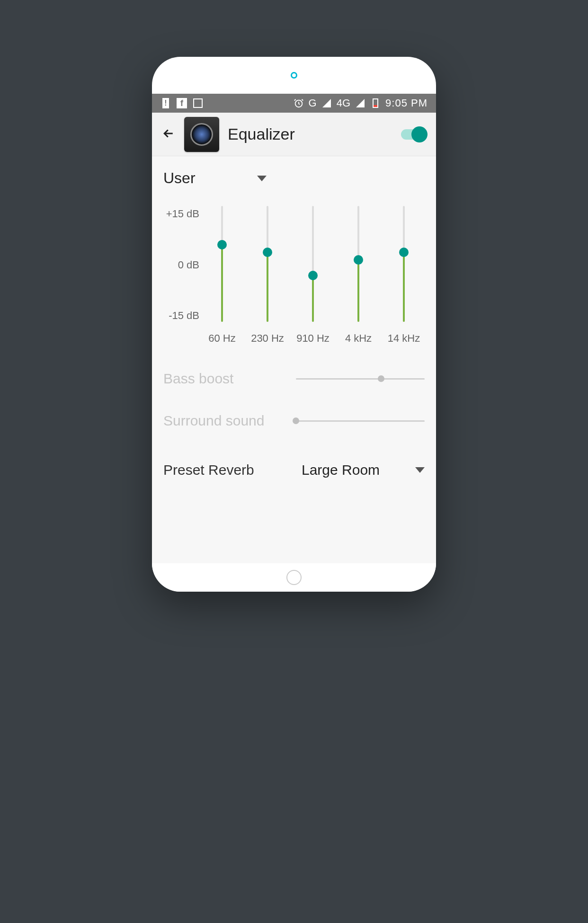  Describe the element at coordinates (404, 275) in the screenshot. I see `band-14khz: 14 kHz` at that location.